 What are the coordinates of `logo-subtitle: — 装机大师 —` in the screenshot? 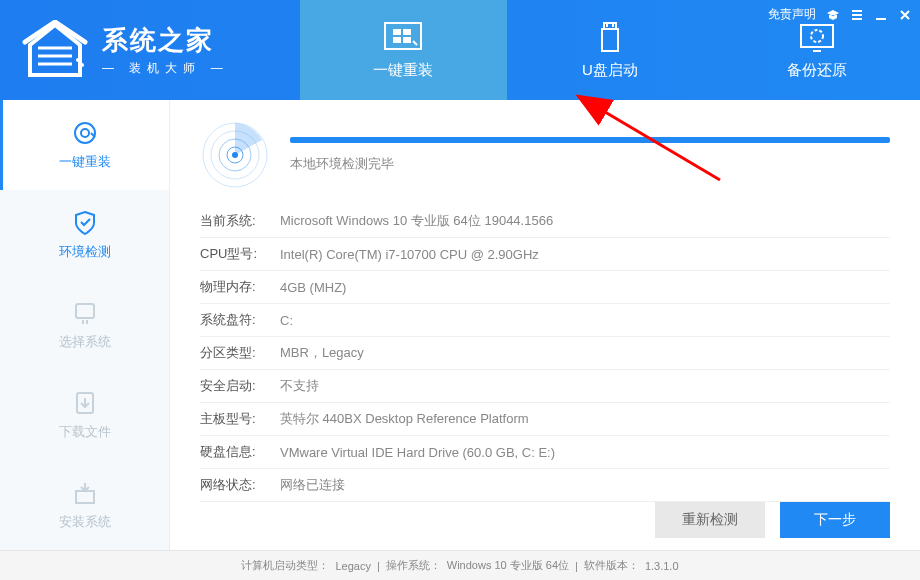 It's located at (166, 68).